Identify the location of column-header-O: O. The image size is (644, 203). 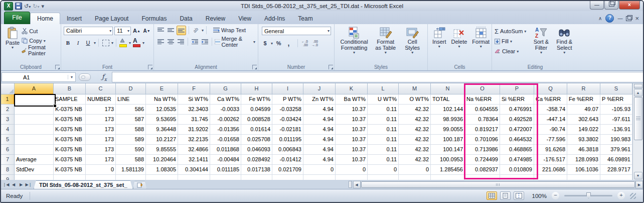
(482, 89).